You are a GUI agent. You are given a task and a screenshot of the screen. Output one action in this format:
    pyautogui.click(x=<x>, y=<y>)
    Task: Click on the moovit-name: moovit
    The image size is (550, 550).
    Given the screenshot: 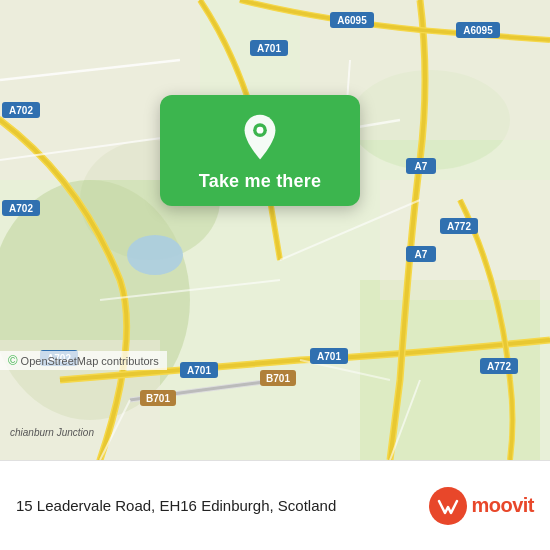 What is the action you would take?
    pyautogui.click(x=502, y=506)
    